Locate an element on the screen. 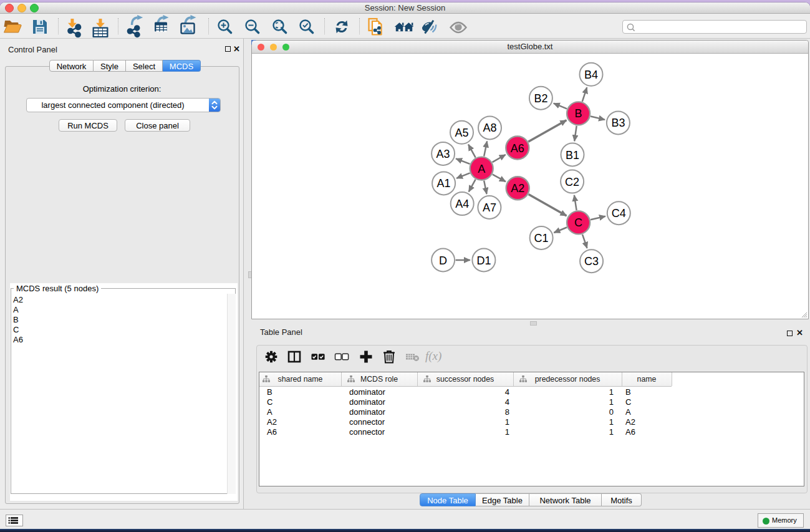 The height and width of the screenshot is (532, 810). svg-text: A6 is located at coordinates (518, 148).